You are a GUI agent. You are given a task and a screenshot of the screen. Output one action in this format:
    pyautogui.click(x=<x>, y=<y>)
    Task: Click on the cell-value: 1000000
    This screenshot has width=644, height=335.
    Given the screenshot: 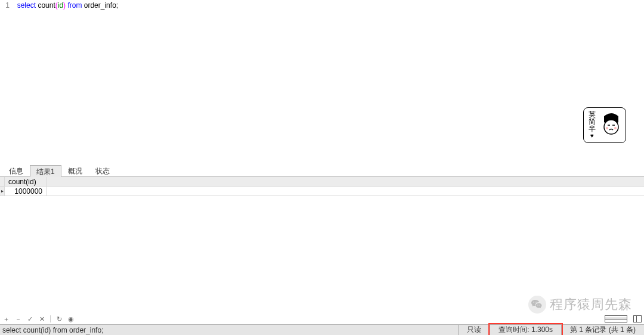 What is the action you would take?
    pyautogui.click(x=26, y=191)
    